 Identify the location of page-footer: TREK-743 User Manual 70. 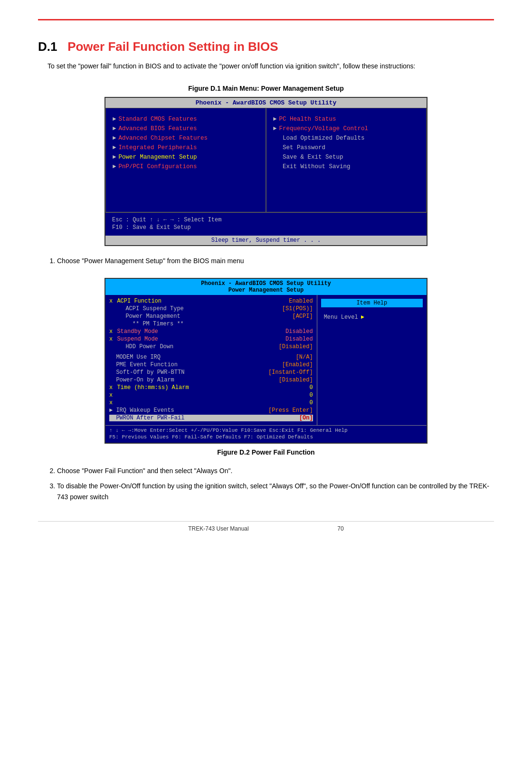
(266, 526).